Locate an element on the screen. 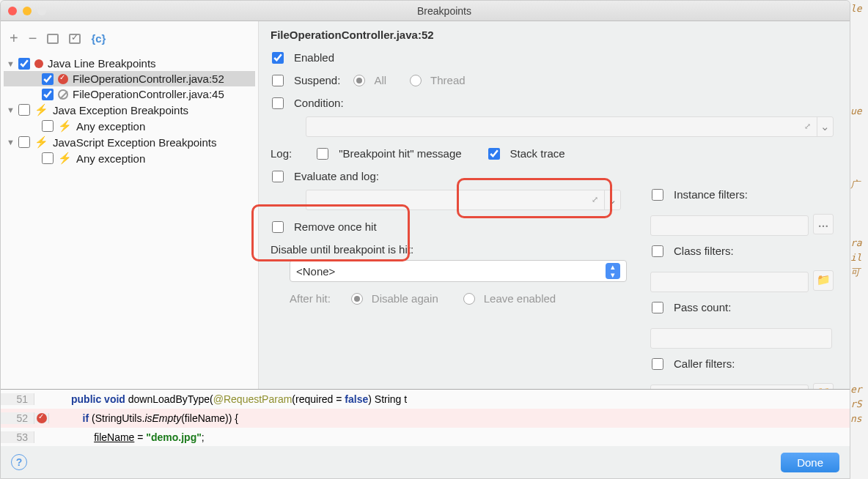 The height and width of the screenshot is (479, 868). classfilters-browse-button: 📁 is located at coordinates (823, 281).